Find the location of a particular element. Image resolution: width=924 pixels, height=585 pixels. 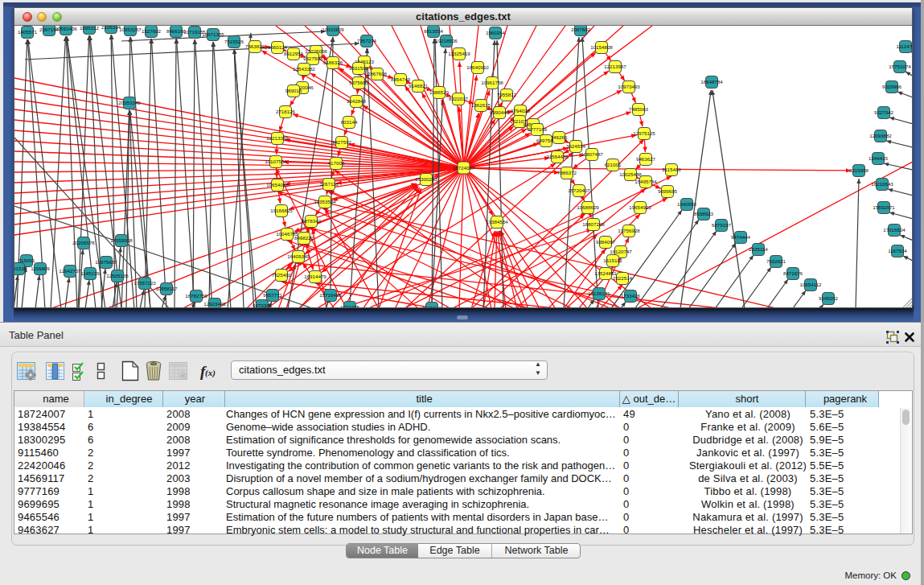

svg-text: 2522514 is located at coordinates (622, 278).